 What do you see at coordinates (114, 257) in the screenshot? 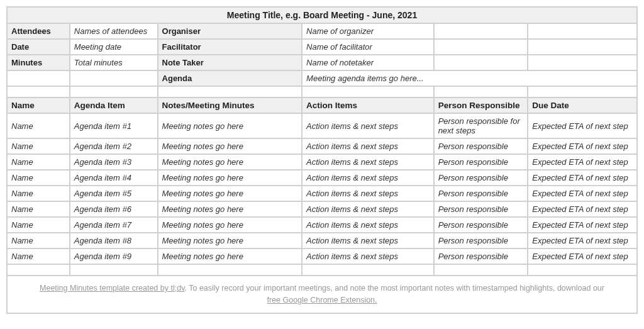
I see `cell-agenda: Agenda item #9` at bounding box center [114, 257].